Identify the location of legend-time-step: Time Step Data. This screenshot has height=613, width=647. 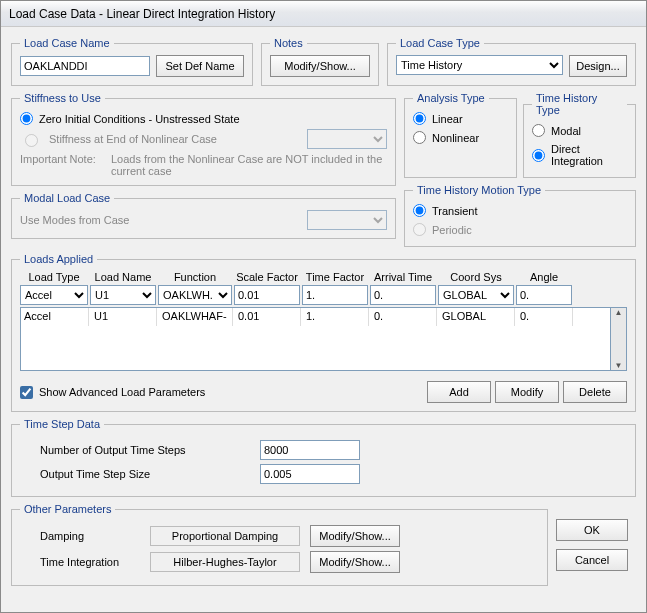
(62, 424).